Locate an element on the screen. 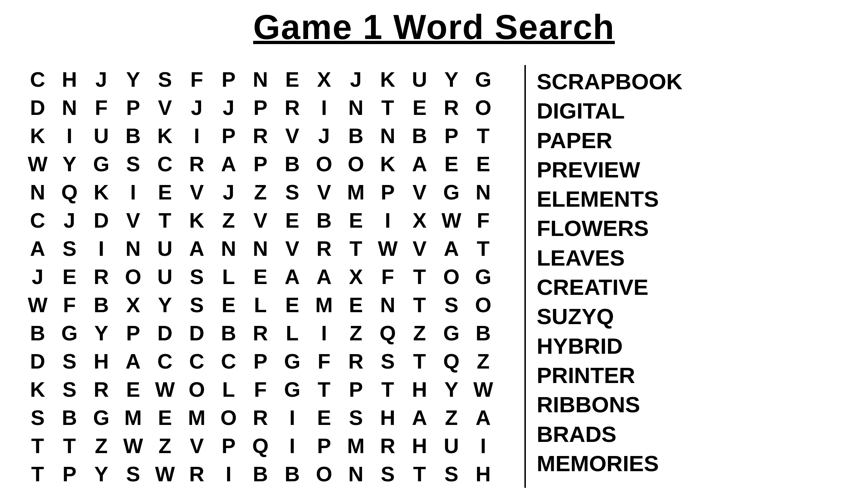 Image resolution: width=868 pixels, height=499 pixels. word-item: SCRAPBOOK is located at coordinates (692, 82).